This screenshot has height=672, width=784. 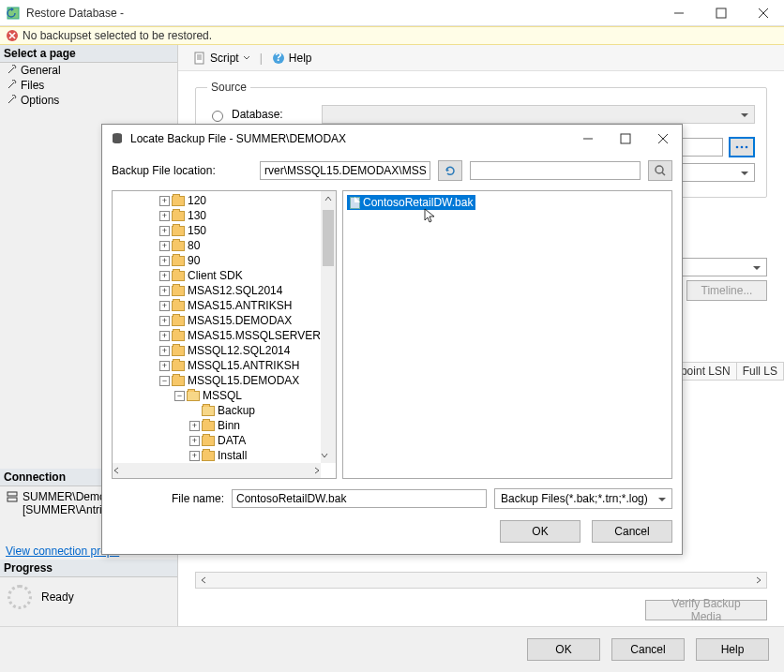 What do you see at coordinates (663, 139) in the screenshot?
I see `dialog-close-button` at bounding box center [663, 139].